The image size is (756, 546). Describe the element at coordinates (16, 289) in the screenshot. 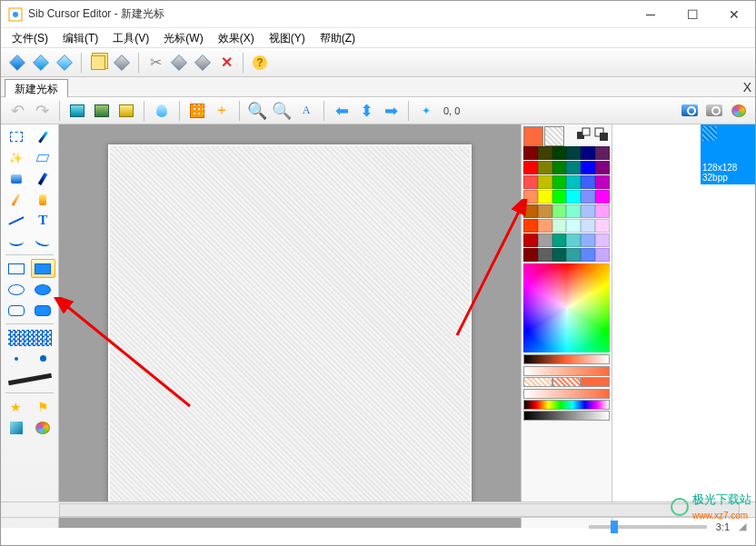

I see `tool-ellipse-outline` at that location.